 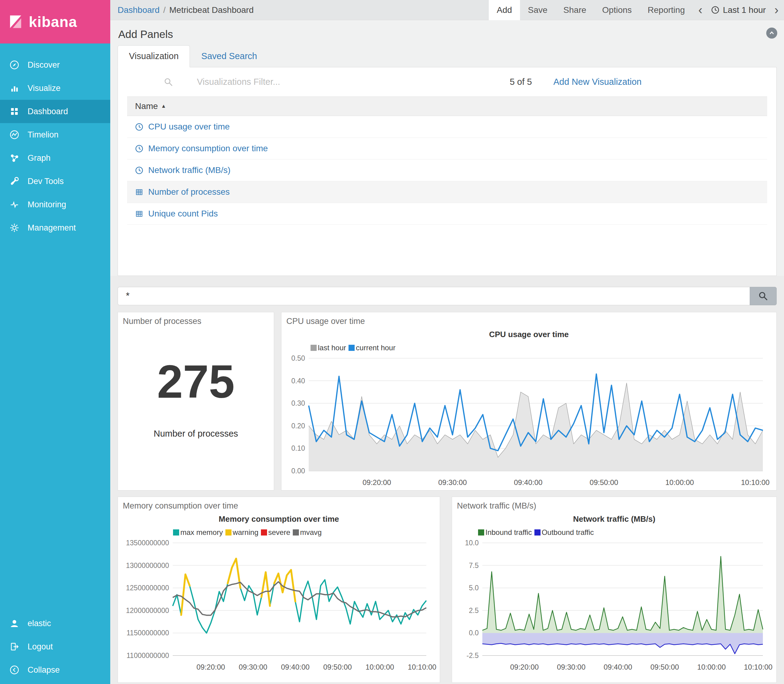 What do you see at coordinates (447, 170) in the screenshot?
I see `table-row-network-traffic: Network traffic (MB/s)` at bounding box center [447, 170].